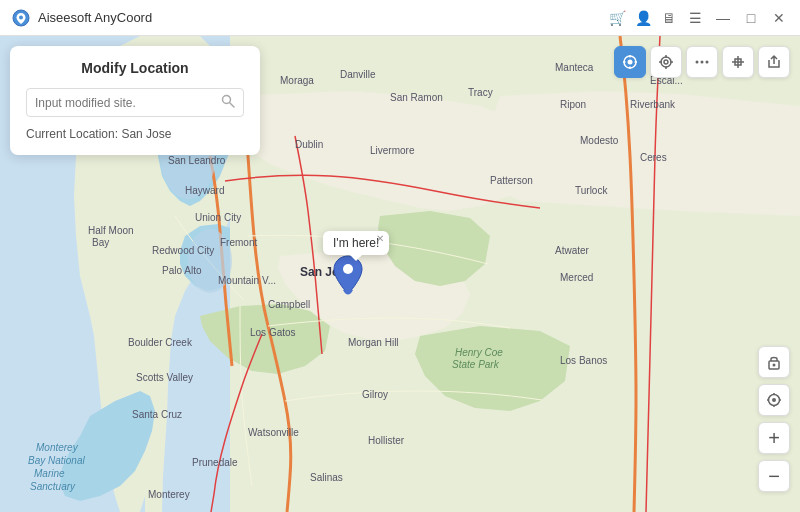 The image size is (800, 512). What do you see at coordinates (56, 460) in the screenshot?
I see `svg-text: Bay National` at bounding box center [56, 460].